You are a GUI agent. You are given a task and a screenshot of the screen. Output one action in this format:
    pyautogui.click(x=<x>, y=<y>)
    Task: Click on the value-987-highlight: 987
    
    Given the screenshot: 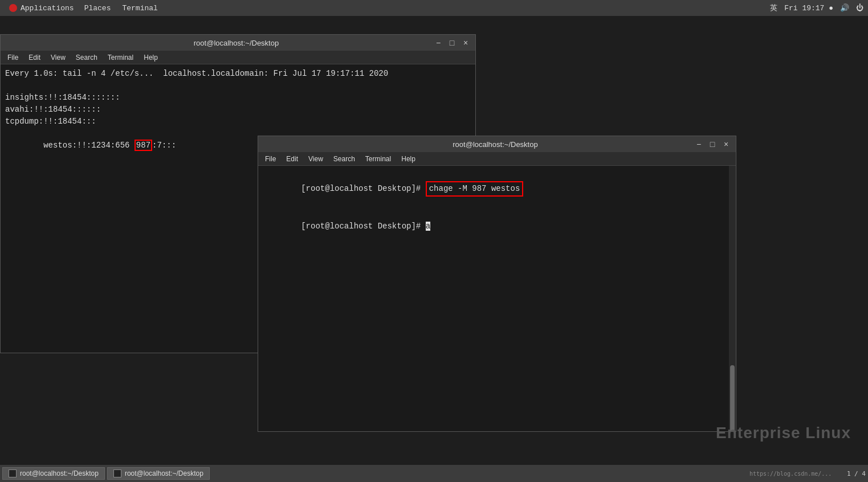 What is the action you would take?
    pyautogui.click(x=144, y=145)
    